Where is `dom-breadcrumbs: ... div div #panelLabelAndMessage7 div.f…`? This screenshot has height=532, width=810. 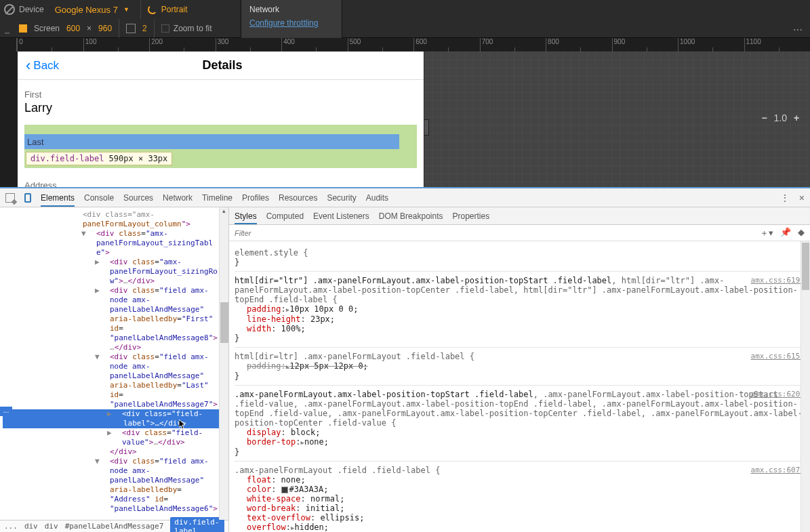
dom-breadcrumbs: ... div div #panelLabelAndMessage7 div.f… is located at coordinates (114, 526).